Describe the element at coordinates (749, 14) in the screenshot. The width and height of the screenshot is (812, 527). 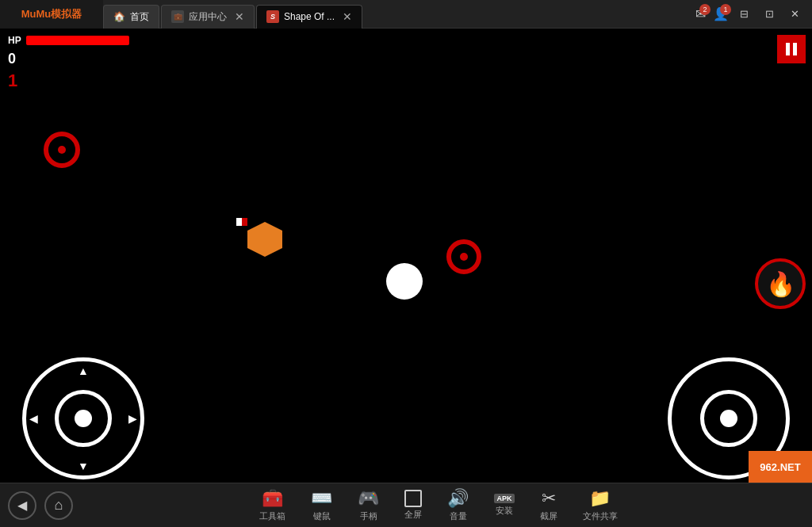
I see `titlebar-controls: ✉ 2 👤 1 ⊟ ⊡ ✕` at that location.